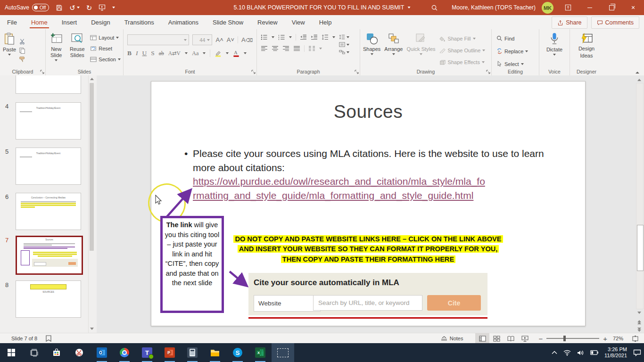  I want to click on shape-fill-button: Shape Fill, so click(462, 39).